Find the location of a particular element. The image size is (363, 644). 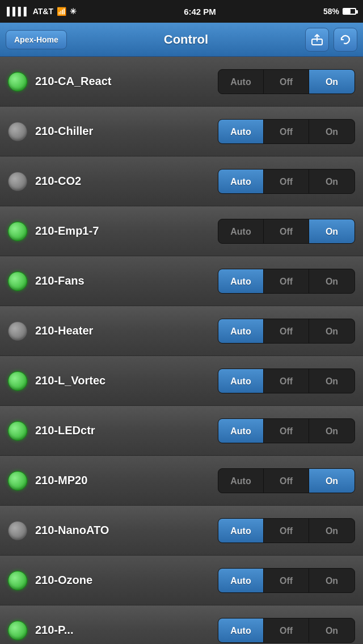

control-group-mp20: AutoOffOn is located at coordinates (286, 481).